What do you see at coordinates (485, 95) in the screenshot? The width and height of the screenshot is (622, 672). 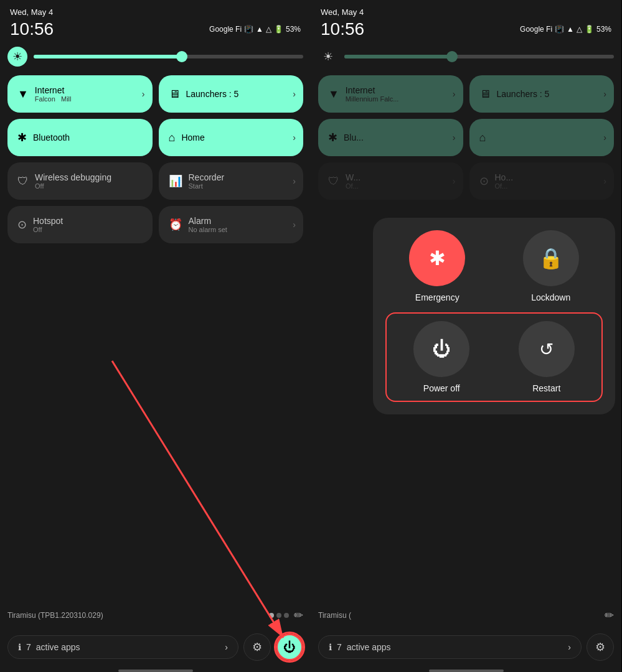 I see `right-monitor-icon: 🖥` at bounding box center [485, 95].